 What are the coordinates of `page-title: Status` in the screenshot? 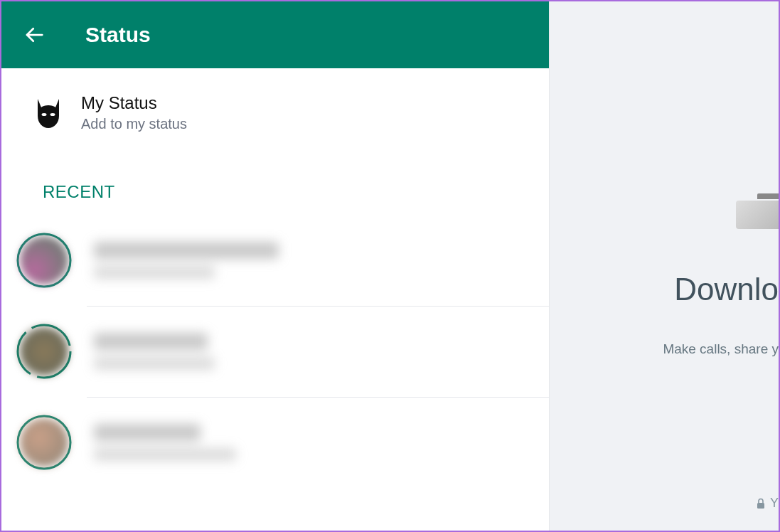 It's located at (118, 35).